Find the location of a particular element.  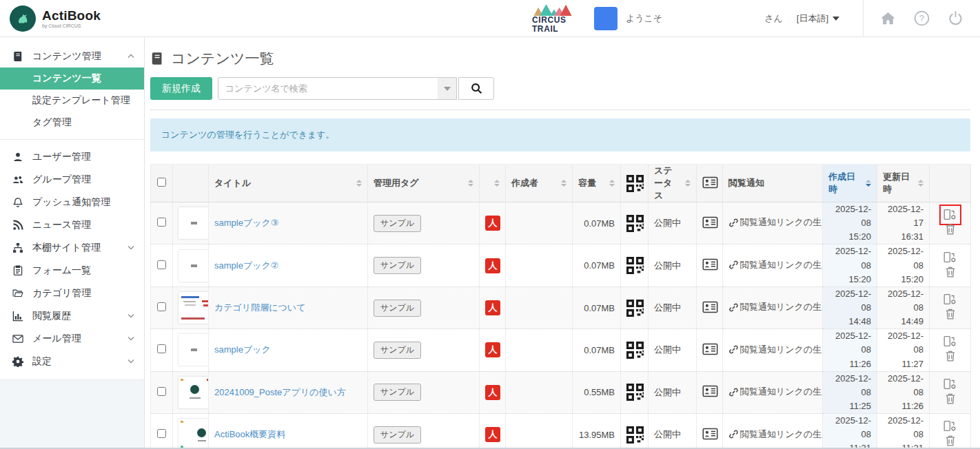

content-title-link: sampleブック is located at coordinates (243, 350).